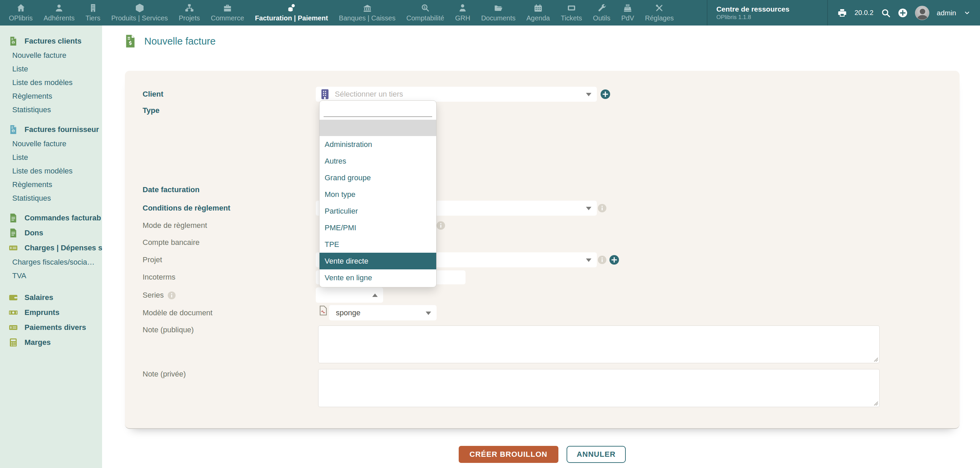 This screenshot has width=980, height=468. What do you see at coordinates (383, 313) in the screenshot?
I see `modele-document-select: sponge` at bounding box center [383, 313].